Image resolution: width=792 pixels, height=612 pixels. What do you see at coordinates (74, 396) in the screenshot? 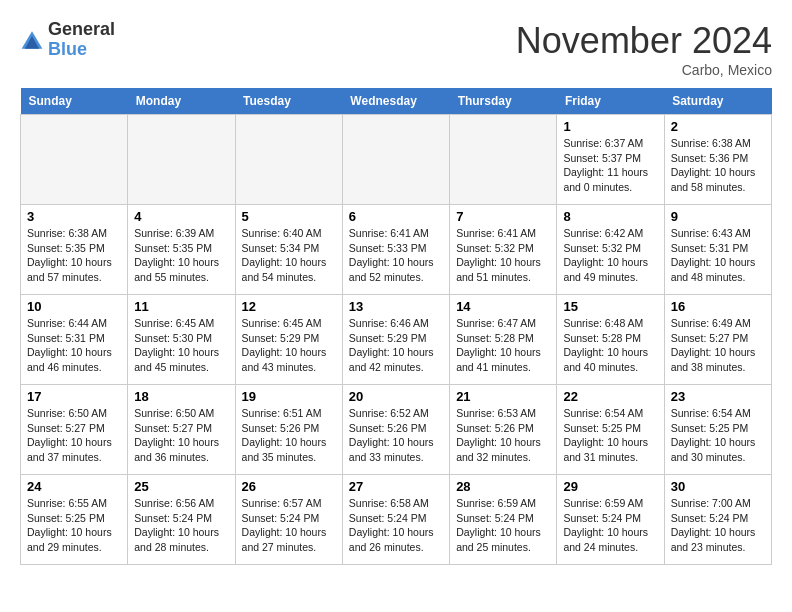
I see `day-number: 17` at bounding box center [74, 396].